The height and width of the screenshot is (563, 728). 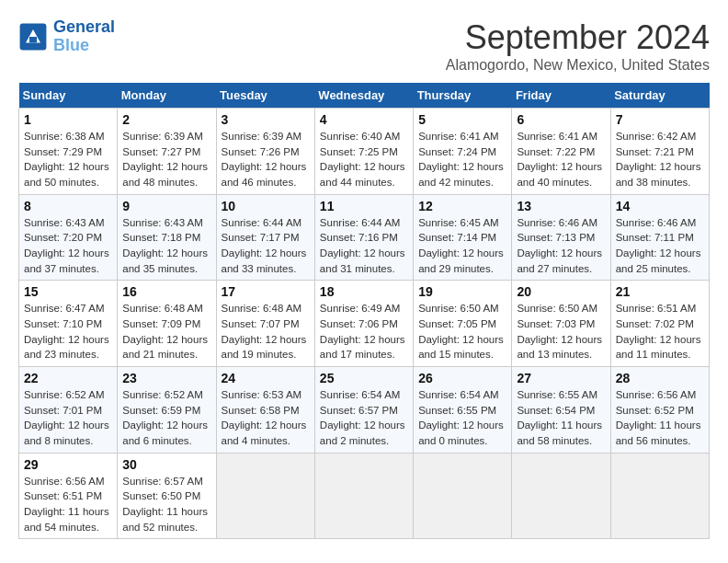 What do you see at coordinates (462, 418) in the screenshot?
I see `day-info: Sunrise: 6:54 AM Sunset: 6:55 PM Dayligh…` at bounding box center [462, 418].